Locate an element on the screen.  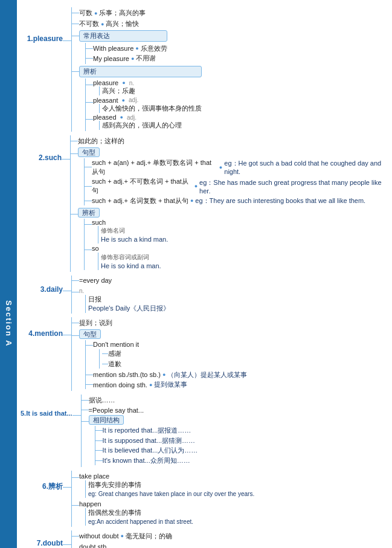
t1-changyong: 常用表达 With pleasure ● 乐意效劳 is located at coordinates (137, 47).